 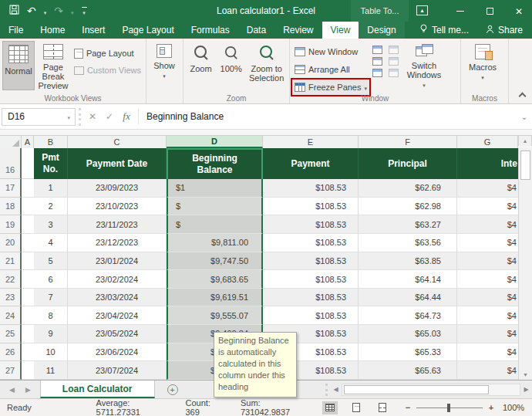 What do you see at coordinates (524, 117) in the screenshot?
I see `expand-formula-bar-icon` at bounding box center [524, 117].